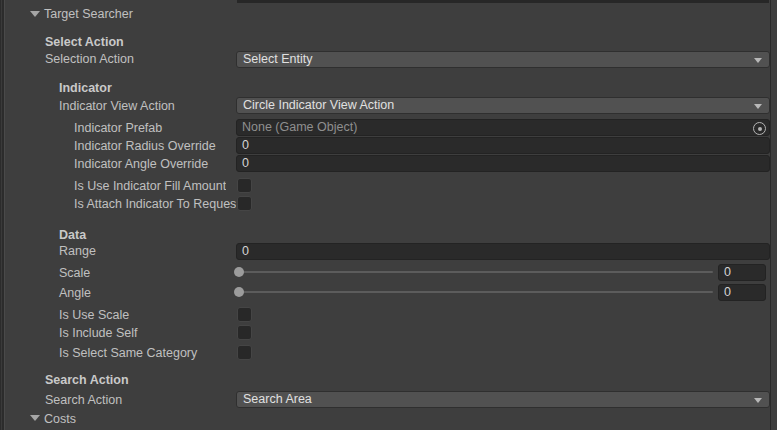 The height and width of the screenshot is (430, 777). I want to click on scale-value: 0, so click(728, 272).